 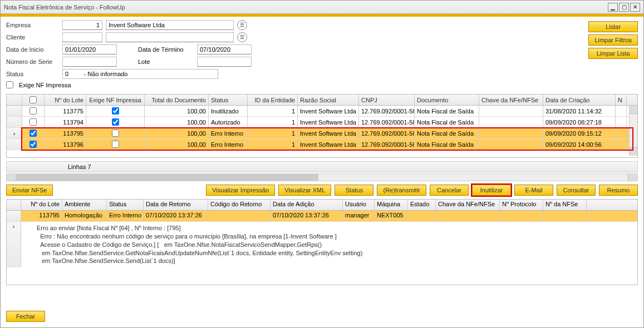 I want to click on dcol-lote: Nº do Lote, so click(x=42, y=205).